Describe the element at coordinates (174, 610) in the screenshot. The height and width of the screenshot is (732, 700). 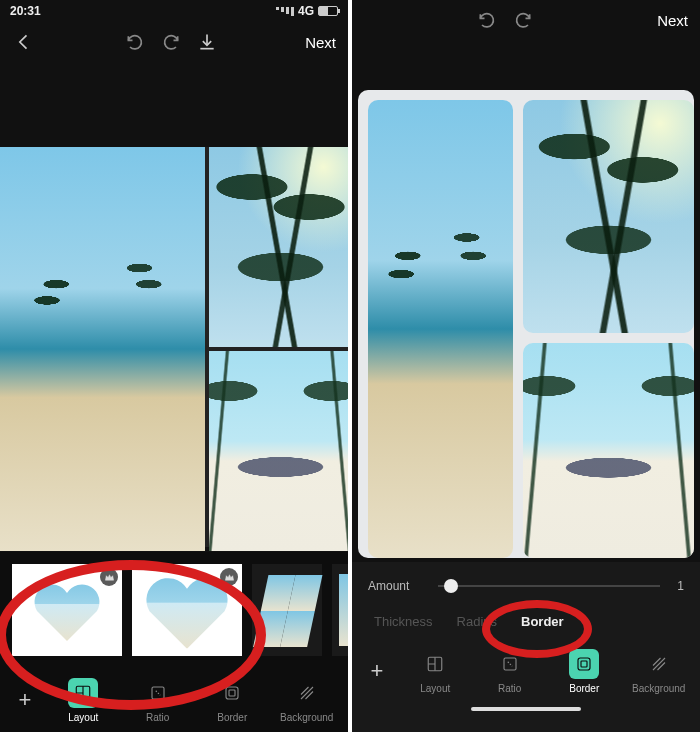
I see `layout-template-strip` at that location.